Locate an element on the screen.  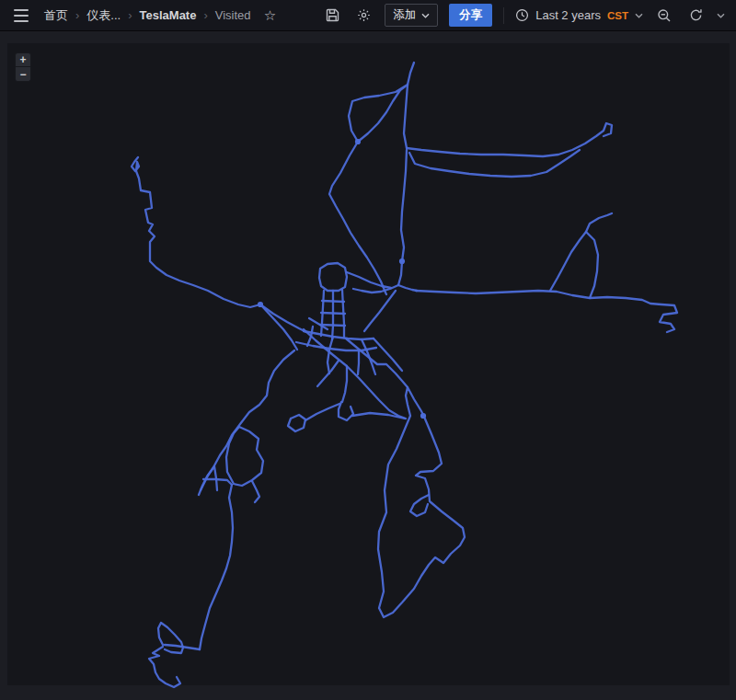
time-range-label: Last 2 years is located at coordinates (569, 15).